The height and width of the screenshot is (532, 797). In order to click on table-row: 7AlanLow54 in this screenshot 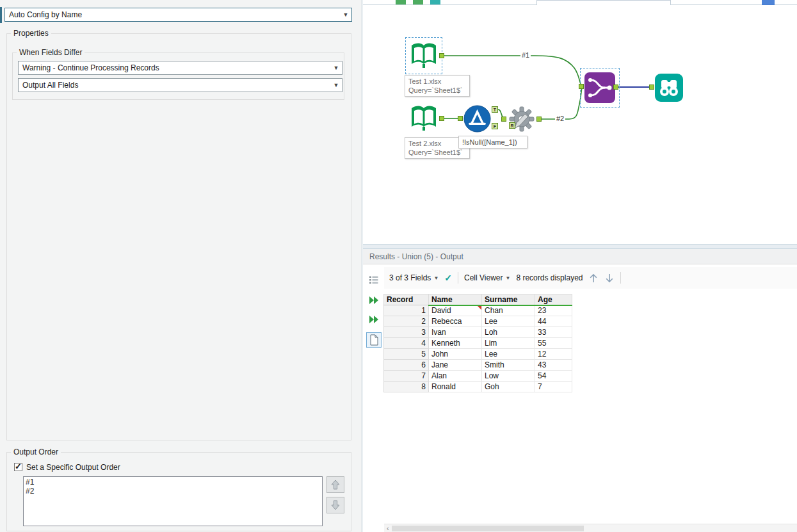, I will do `click(478, 376)`.